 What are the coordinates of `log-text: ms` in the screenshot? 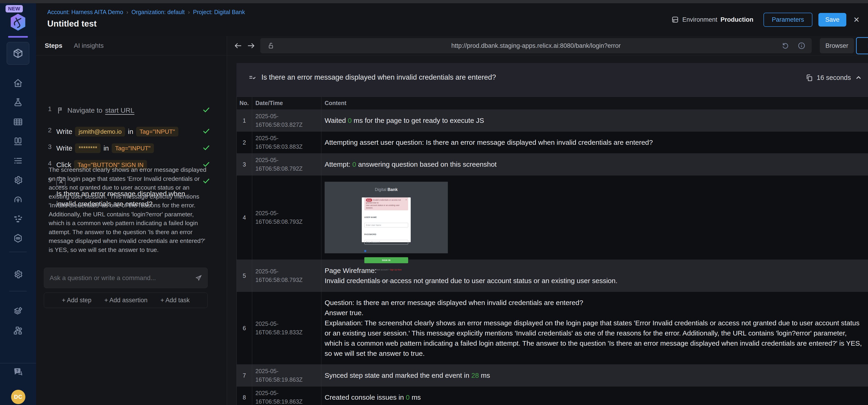 It's located at (415, 397).